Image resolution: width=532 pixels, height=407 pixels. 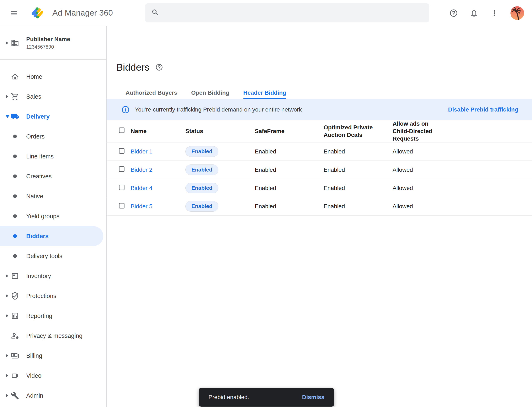 What do you see at coordinates (319, 152) in the screenshot?
I see `table-row: Bidder 1 Enabled Enabled Enabled Allowed` at bounding box center [319, 152].